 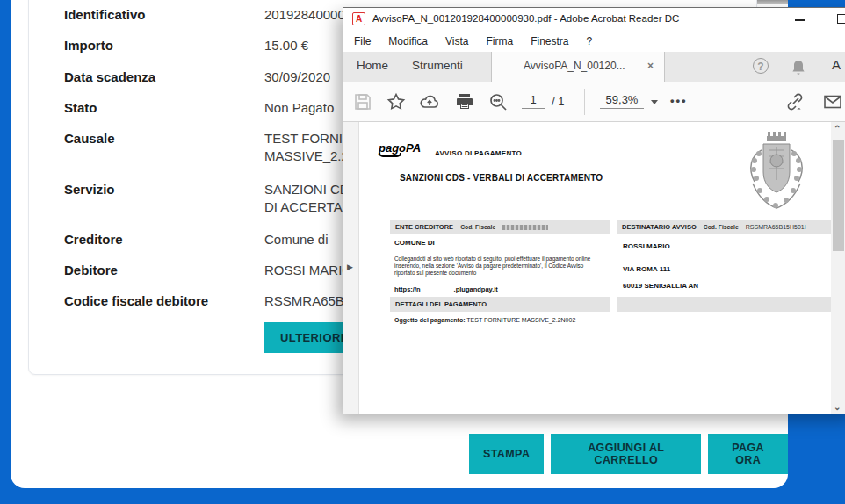 What do you see at coordinates (748, 454) in the screenshot?
I see `pay-now-button: PAGA ORA` at bounding box center [748, 454].